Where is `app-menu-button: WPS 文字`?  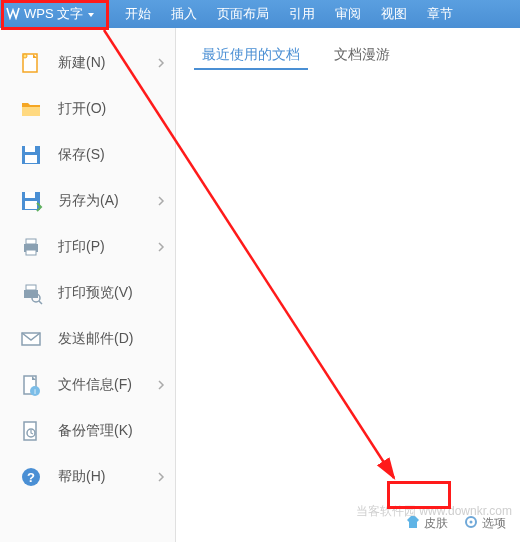 app-menu-button: WPS 文字 is located at coordinates (52, 14).